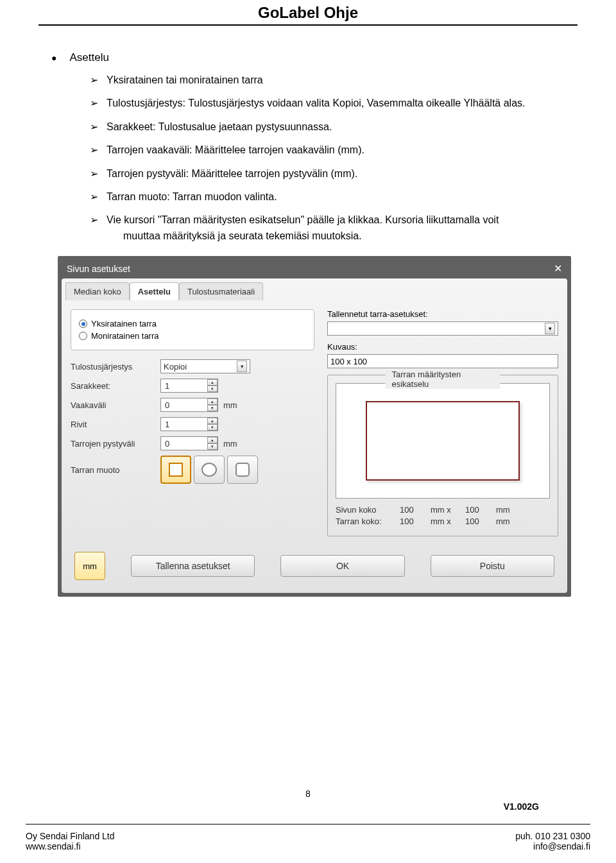 This screenshot has width=616, height=863. What do you see at coordinates (189, 424) in the screenshot?
I see `rows-spinner: 1 ▴▾` at bounding box center [189, 424].